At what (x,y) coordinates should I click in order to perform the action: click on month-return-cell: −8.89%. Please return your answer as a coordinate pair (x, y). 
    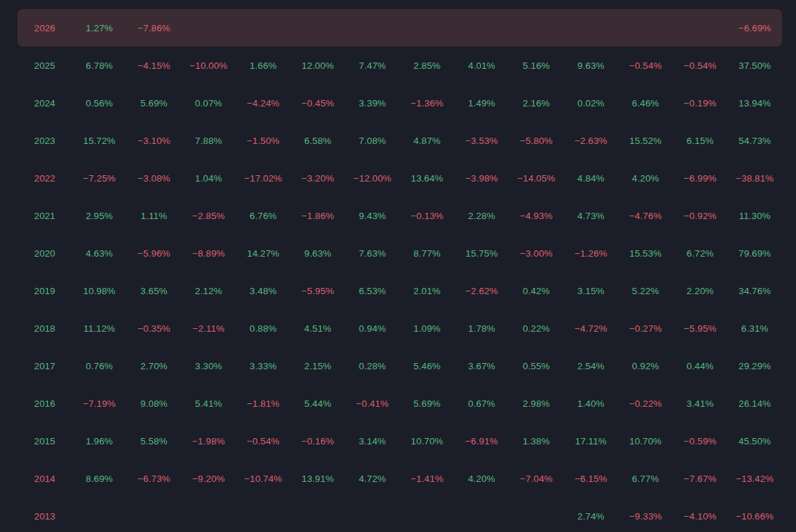
    Looking at the image, I should click on (209, 253).